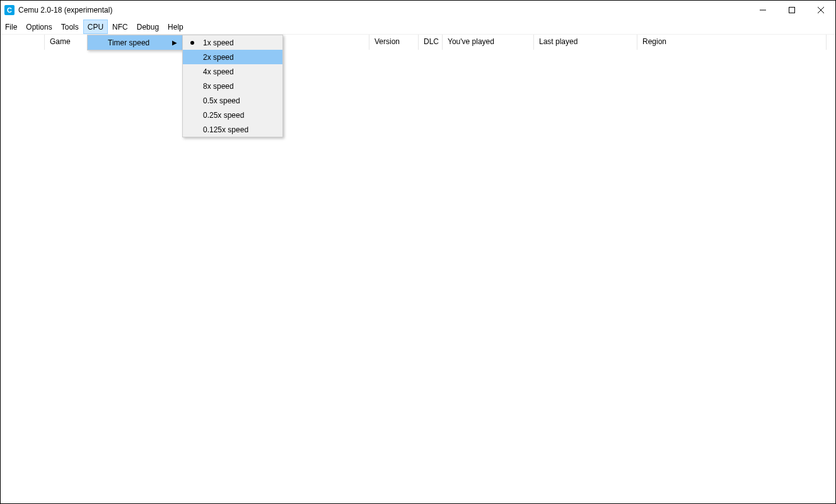 The width and height of the screenshot is (836, 504). Describe the element at coordinates (792, 10) in the screenshot. I see `maximize-button` at that location.